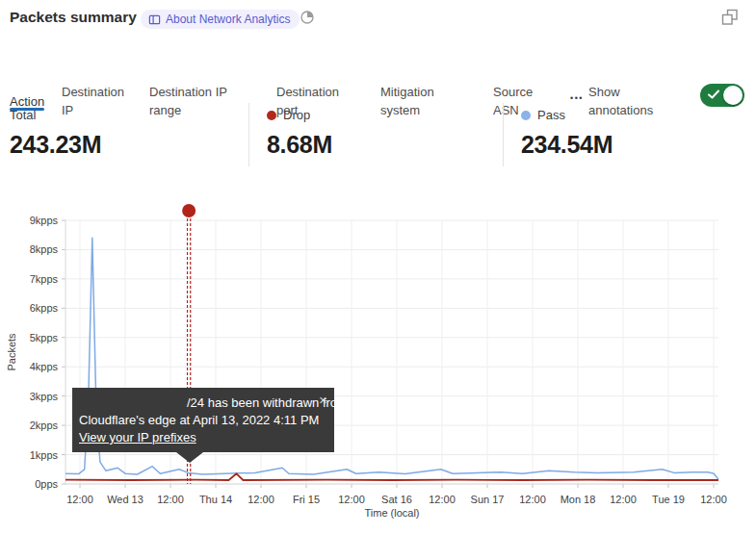 This screenshot has height=534, width=756. What do you see at coordinates (297, 115) in the screenshot?
I see `drop-label-text: Drop` at bounding box center [297, 115].